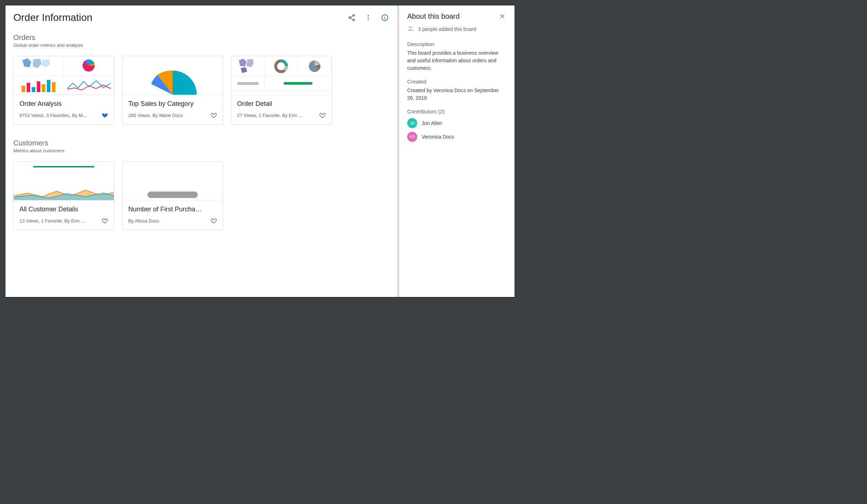 The width and height of the screenshot is (867, 504). Describe the element at coordinates (502, 16) in the screenshot. I see `close-icon` at that location.